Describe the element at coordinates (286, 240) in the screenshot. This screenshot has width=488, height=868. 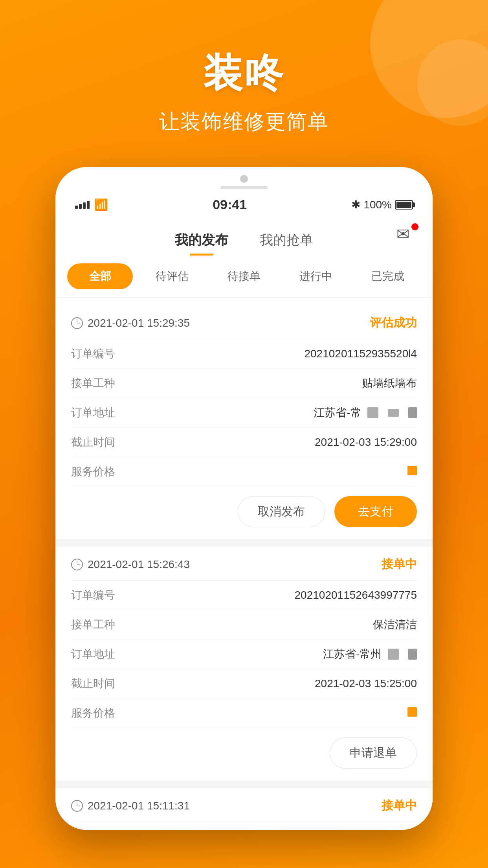
I see `tab-my-orders: 我的抢单` at that location.